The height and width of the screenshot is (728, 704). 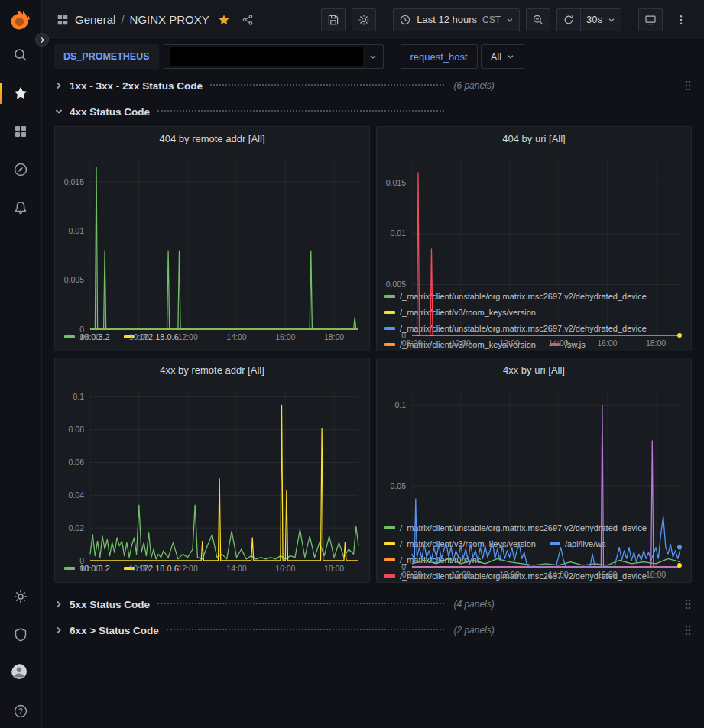 I want to click on zoom-out-button, so click(x=538, y=20).